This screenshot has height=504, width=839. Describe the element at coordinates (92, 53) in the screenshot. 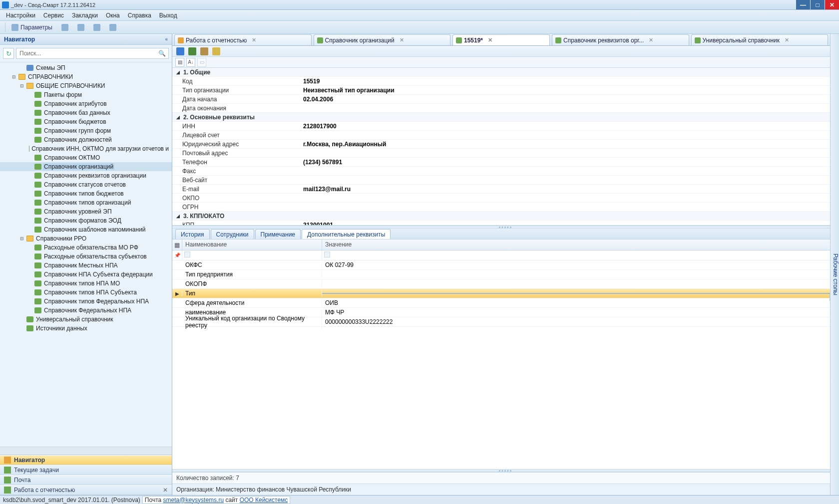

I see `navigator-search-input` at that location.